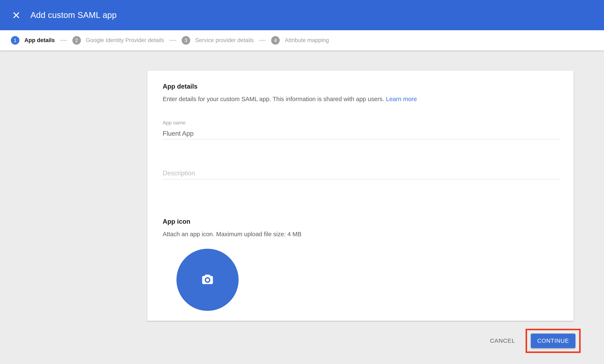  Describe the element at coordinates (361, 139) in the screenshot. I see `app-name-underline` at that location.